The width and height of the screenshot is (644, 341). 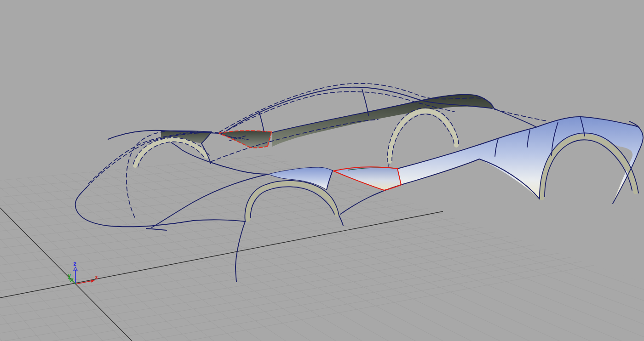 What do you see at coordinates (383, 120) in the screenshot?
I see `far-roof-cant-rail-surface` at bounding box center [383, 120].